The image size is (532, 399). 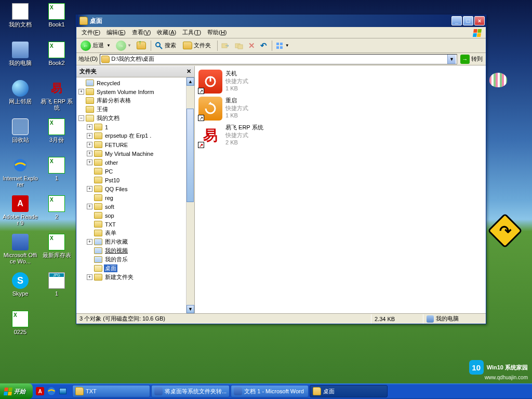 I want to click on go-button: → 转到, so click(x=472, y=59).